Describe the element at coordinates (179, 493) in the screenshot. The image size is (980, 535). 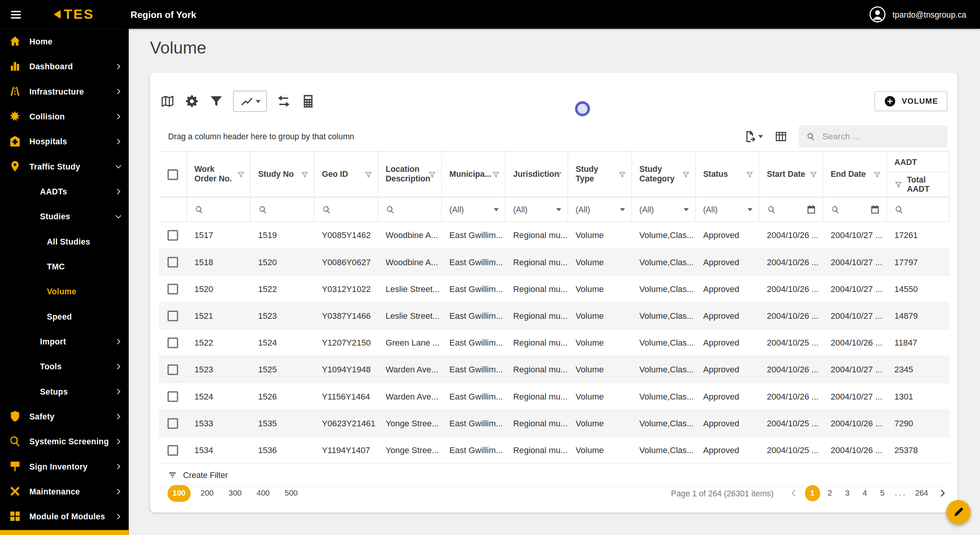
I see `page-size-100: 100` at that location.